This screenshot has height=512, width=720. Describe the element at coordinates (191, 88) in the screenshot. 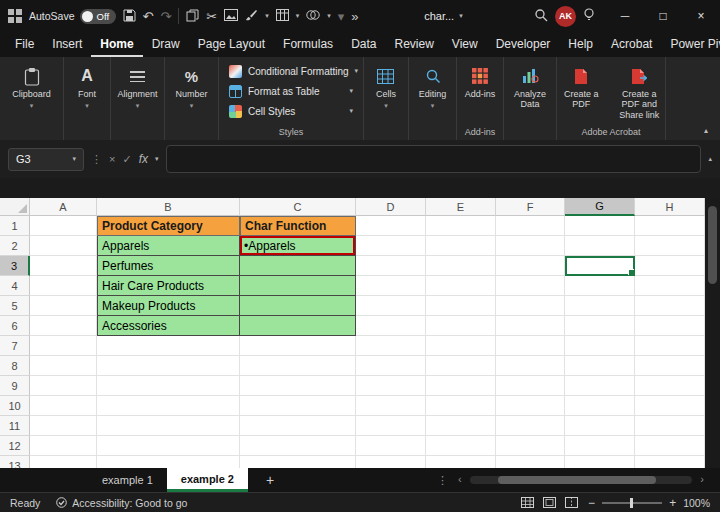

I see `number-button: % Number ▾` at that location.